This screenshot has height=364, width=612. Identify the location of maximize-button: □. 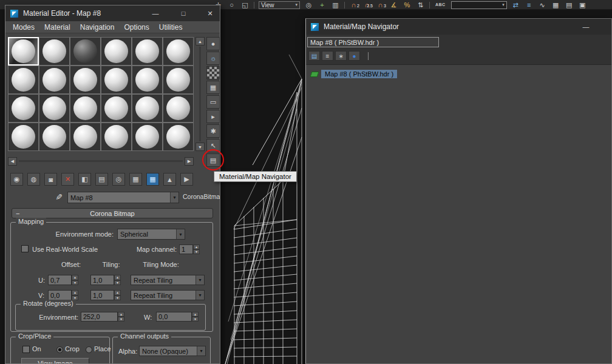
(183, 13).